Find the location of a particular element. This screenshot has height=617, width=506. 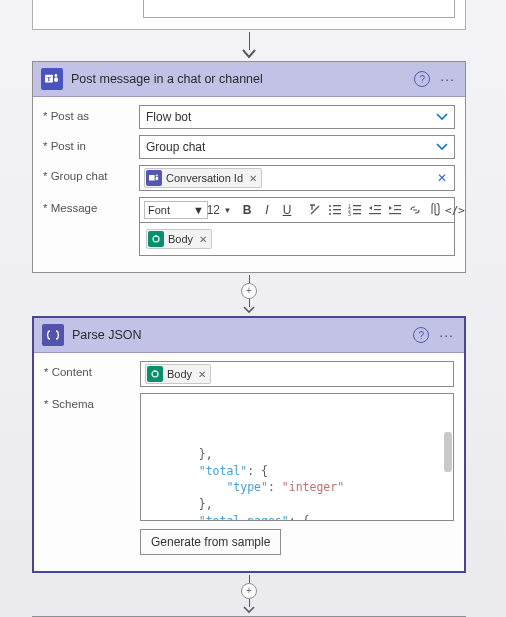

teams-icon: T is located at coordinates (52, 79).